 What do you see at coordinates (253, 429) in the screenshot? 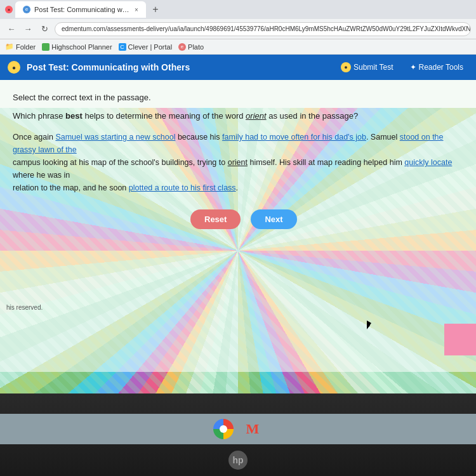
I see `gmail-taskbar-icon: M` at bounding box center [253, 429].